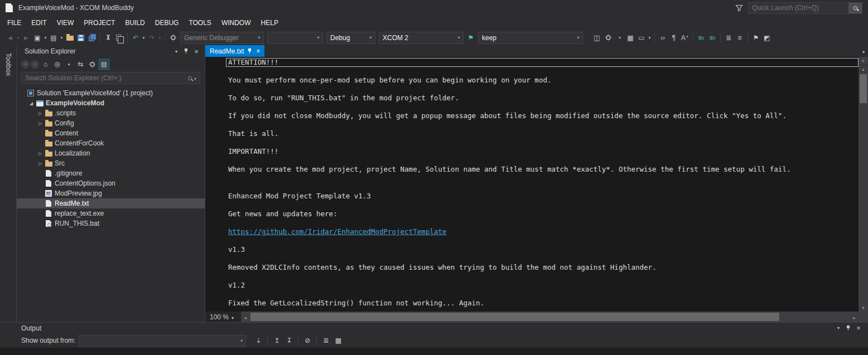 The height and width of the screenshot is (355, 868). I want to click on vertical-scrollbar, so click(864, 184).